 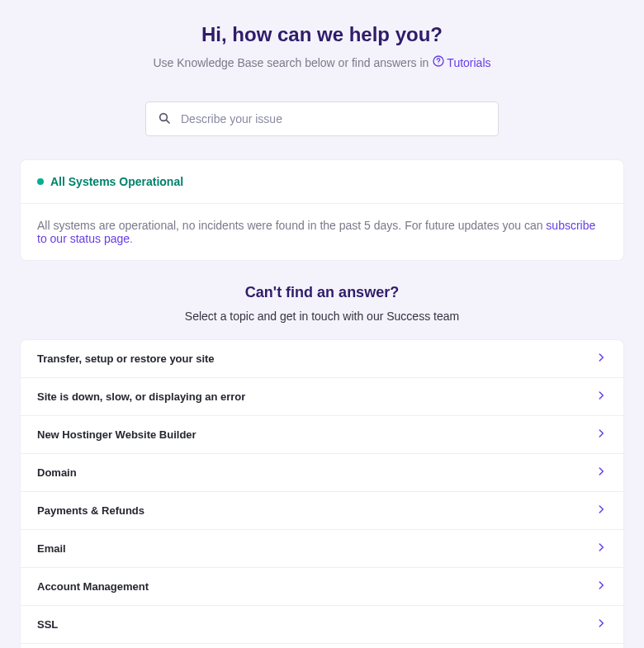 What do you see at coordinates (125, 358) in the screenshot?
I see `topic-label: Transfer, setup or restore your site` at bounding box center [125, 358].